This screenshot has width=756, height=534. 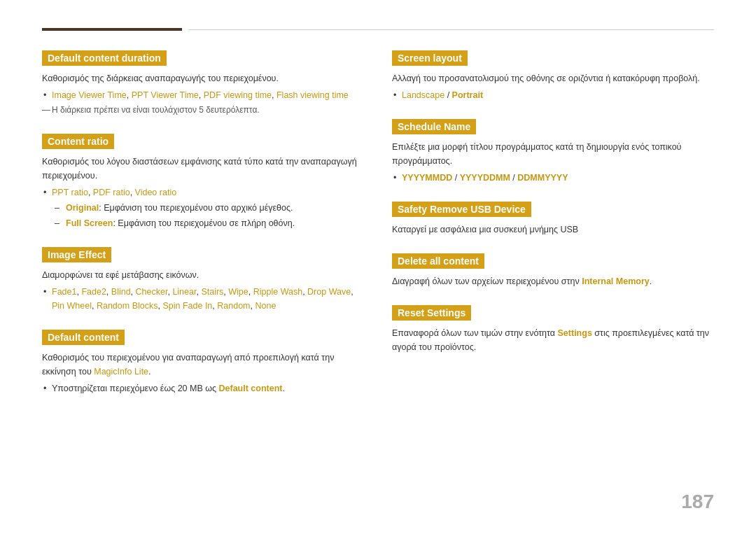 I want to click on link-ppt-ratio: PPT ratio, so click(x=70, y=192).